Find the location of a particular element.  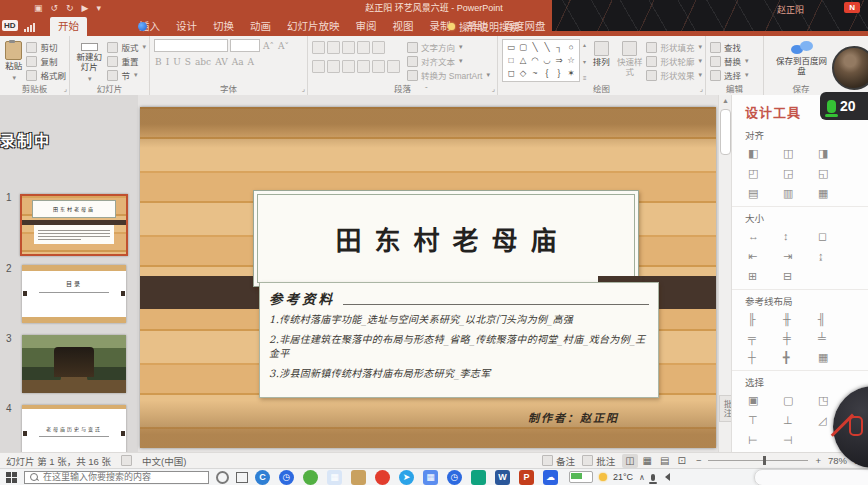

panel-tool-icon: ⊤ is located at coordinates (766, 420).